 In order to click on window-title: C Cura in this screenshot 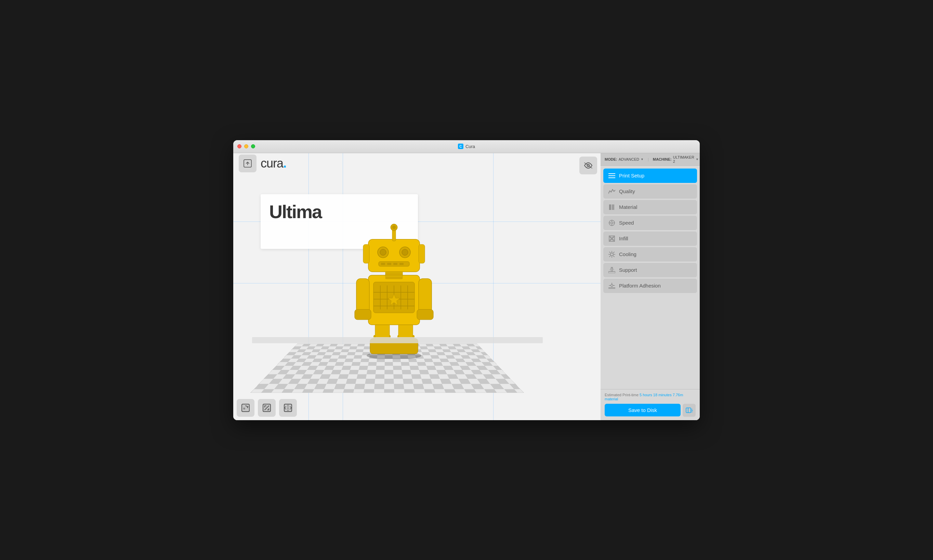, I will do `click(466, 146)`.